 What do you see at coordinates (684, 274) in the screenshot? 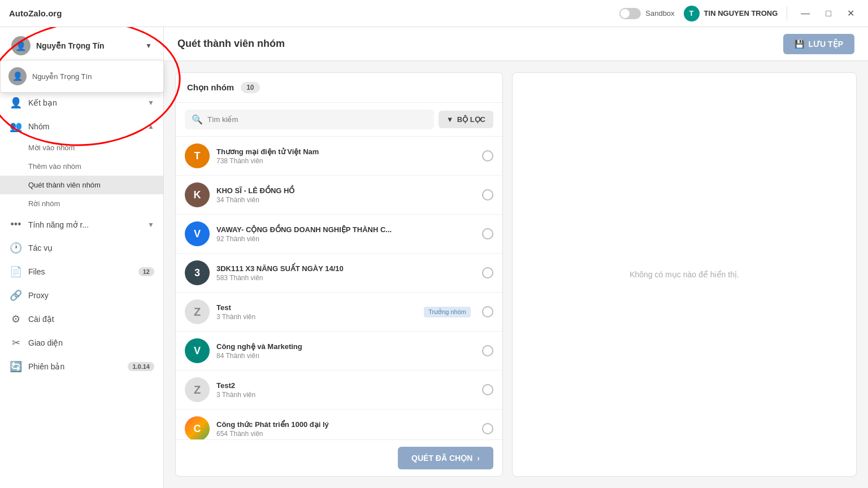
I see `no-items-text: Không có mục nào để hiển thị.` at bounding box center [684, 274].